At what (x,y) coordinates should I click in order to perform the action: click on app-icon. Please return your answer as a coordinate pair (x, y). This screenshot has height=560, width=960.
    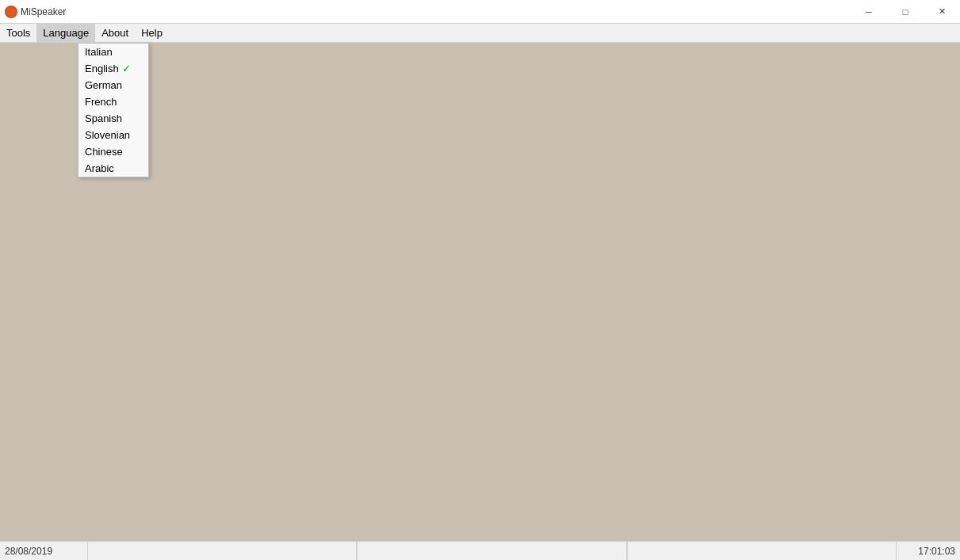
    Looking at the image, I should click on (11, 12).